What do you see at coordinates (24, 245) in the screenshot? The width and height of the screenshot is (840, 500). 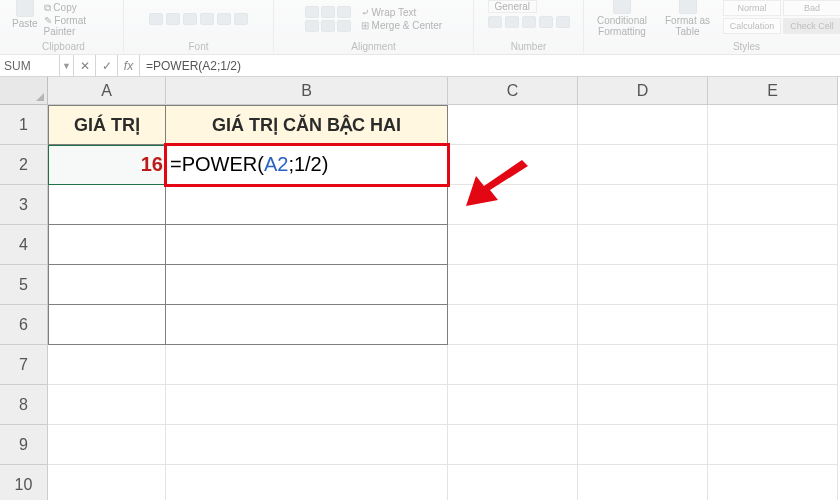 I see `row-header-4: 4` at bounding box center [24, 245].